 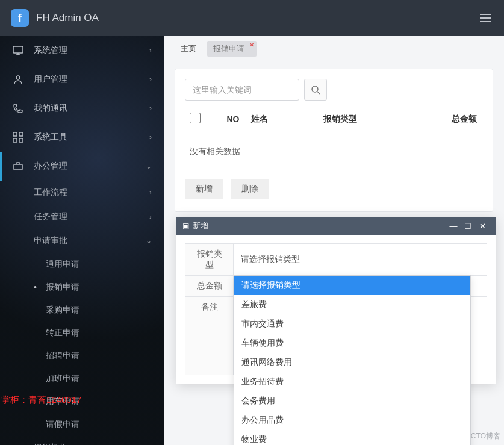 What do you see at coordinates (485, 18) in the screenshot?
I see `menu-toggle-button` at bounding box center [485, 18].